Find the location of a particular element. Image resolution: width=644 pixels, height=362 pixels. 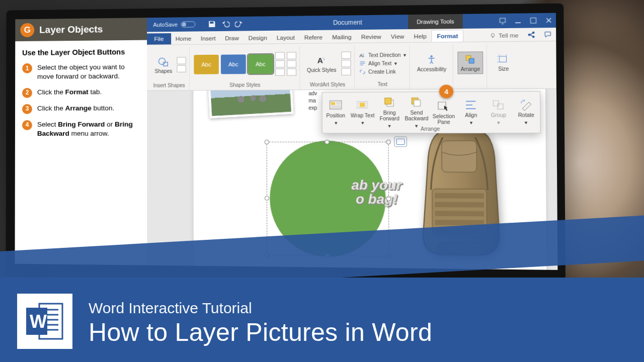

wrap-text-button: Wrap Text ▾ is located at coordinates (363, 113).